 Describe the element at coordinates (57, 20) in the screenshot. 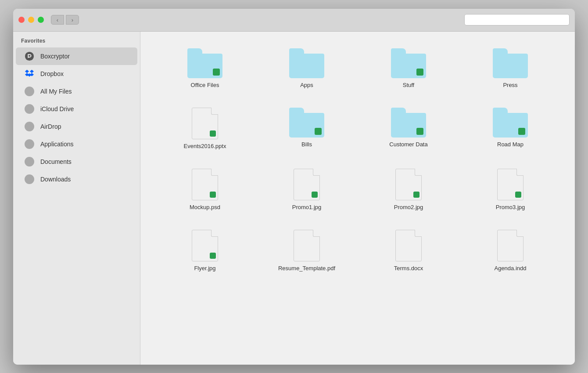

I see `back-button: ‹` at that location.